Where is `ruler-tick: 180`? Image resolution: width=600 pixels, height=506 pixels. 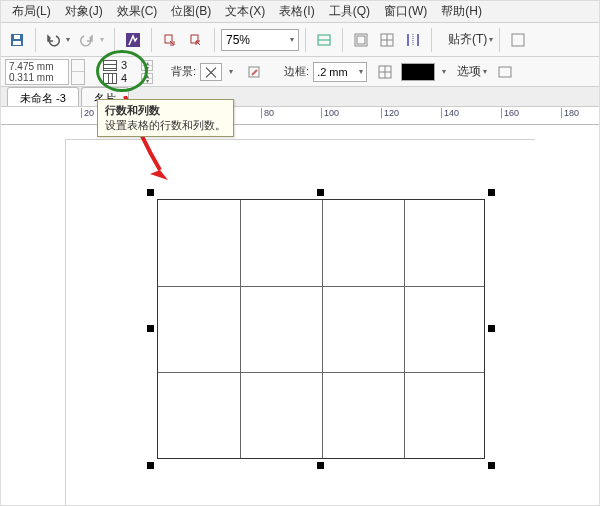 ruler-tick: 180 is located at coordinates (570, 113).